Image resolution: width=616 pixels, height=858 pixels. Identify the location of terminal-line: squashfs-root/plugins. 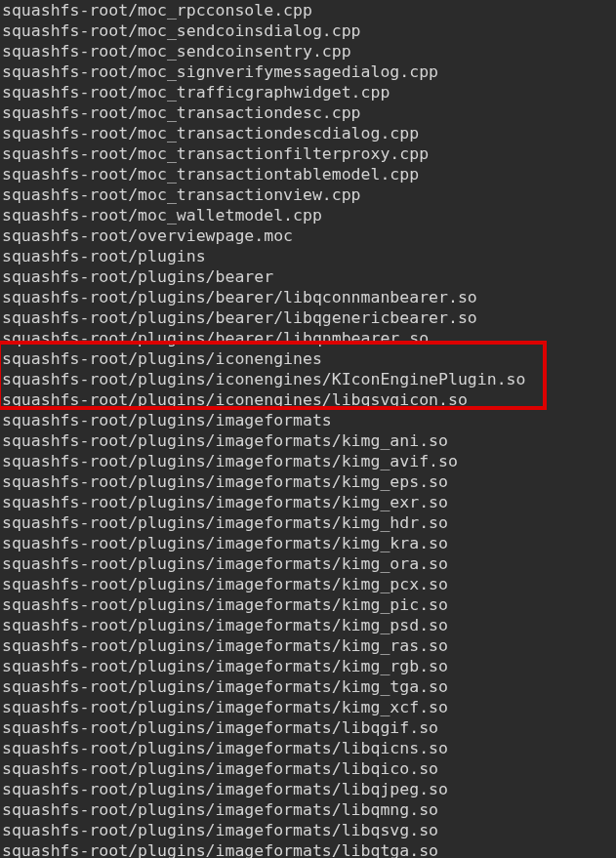
(308, 256).